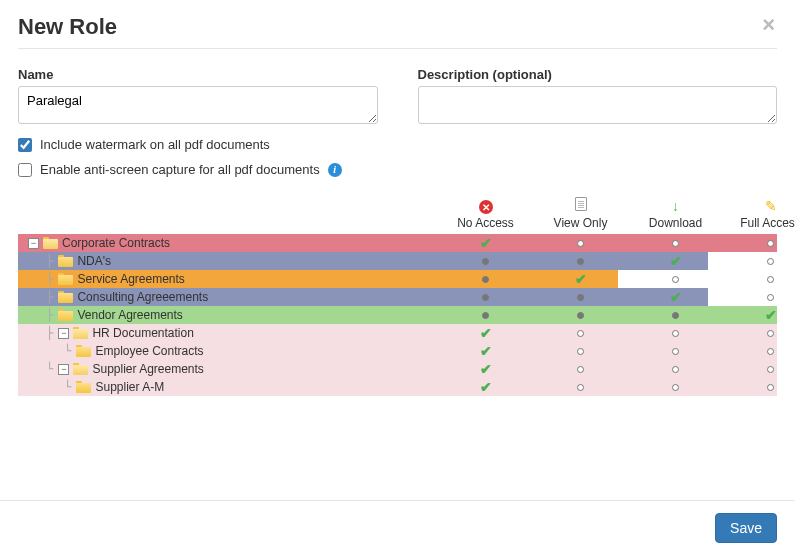  I want to click on folder-label: Supplier Agreements, so click(148, 369).